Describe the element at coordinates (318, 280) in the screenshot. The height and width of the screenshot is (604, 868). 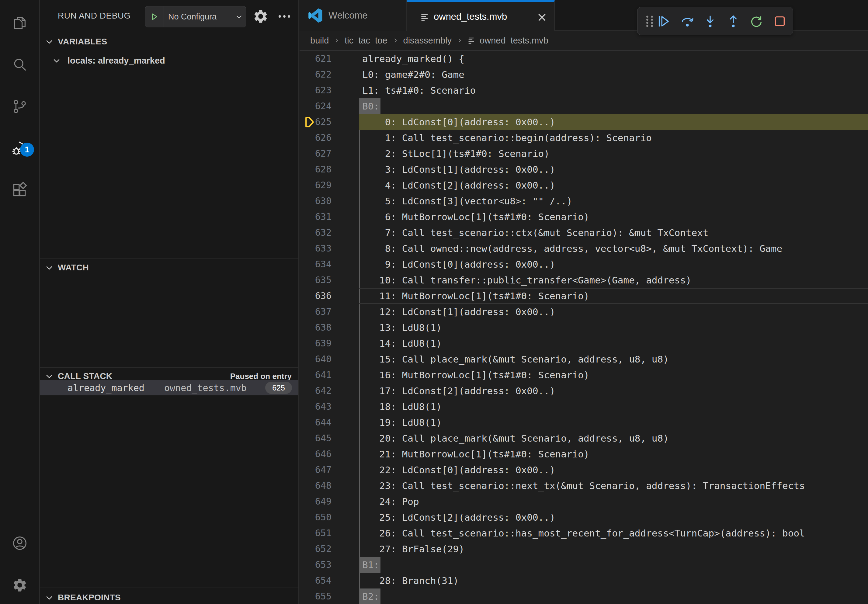
I see `gutter: 635` at that location.